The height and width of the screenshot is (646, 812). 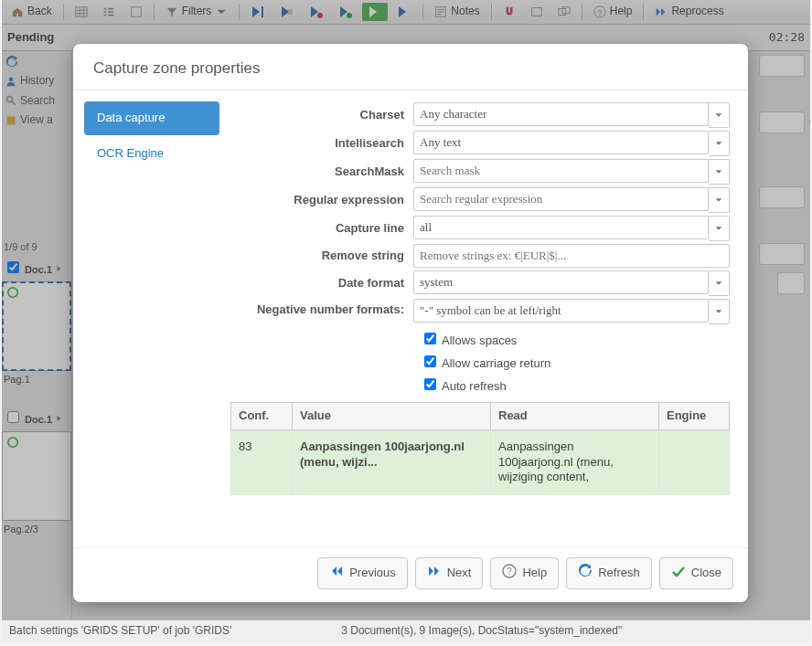 What do you see at coordinates (317, 172) in the screenshot?
I see `mask-label: SearchMask` at bounding box center [317, 172].